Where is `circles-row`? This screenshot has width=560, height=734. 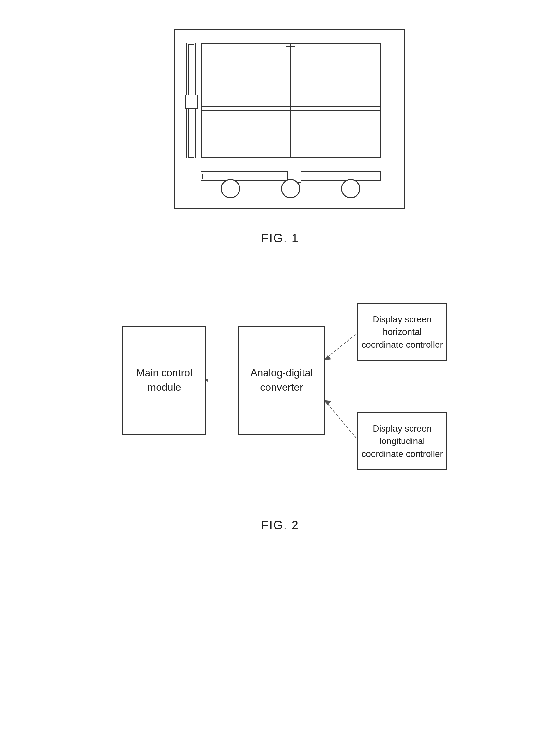 circles-row is located at coordinates (291, 189).